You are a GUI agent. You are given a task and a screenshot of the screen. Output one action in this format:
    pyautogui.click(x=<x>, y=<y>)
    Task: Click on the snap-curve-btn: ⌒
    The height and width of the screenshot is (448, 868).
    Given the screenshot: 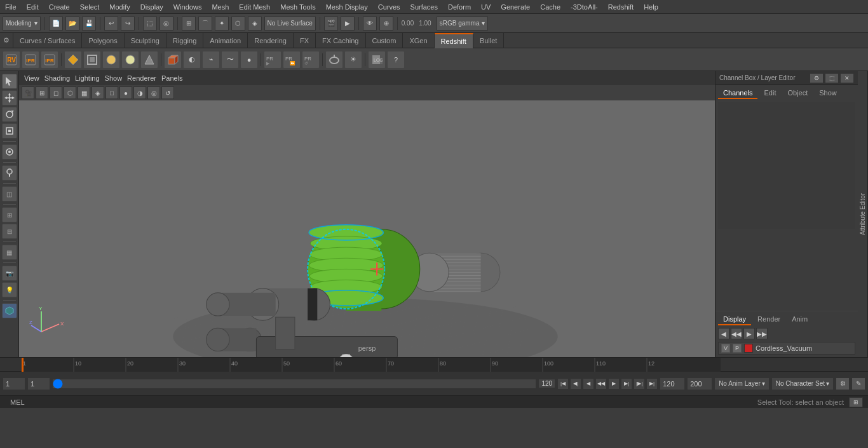 What is the action you would take?
    pyautogui.click(x=205, y=24)
    